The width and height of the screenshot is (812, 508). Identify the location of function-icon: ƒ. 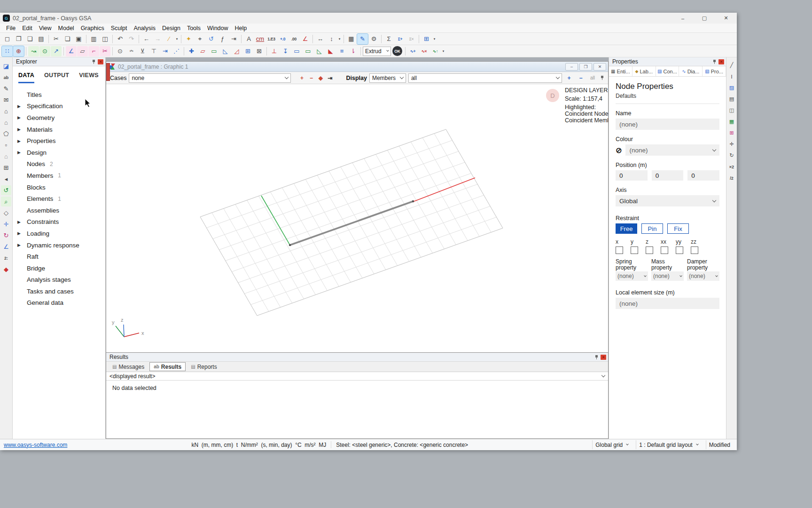
(223, 39).